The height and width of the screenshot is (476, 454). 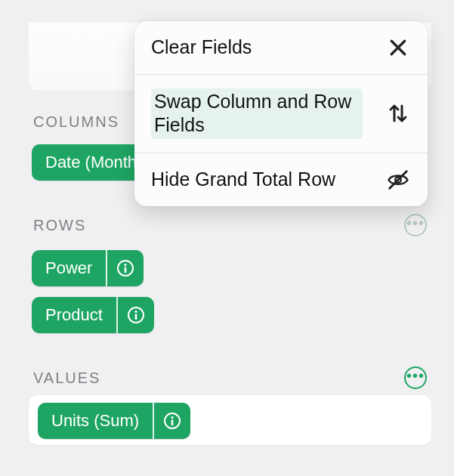 I want to click on values-header-row: VALUES •••, so click(x=230, y=377).